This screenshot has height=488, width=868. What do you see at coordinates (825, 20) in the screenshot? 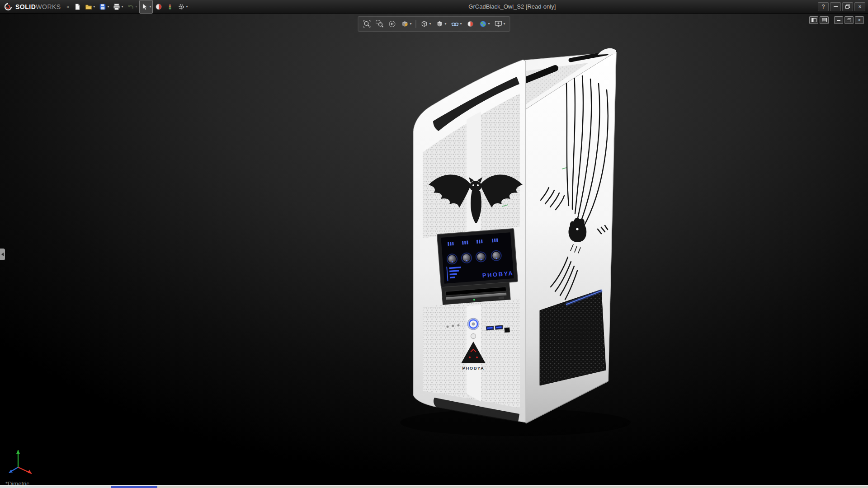
I see `display-pane-icon` at bounding box center [825, 20].